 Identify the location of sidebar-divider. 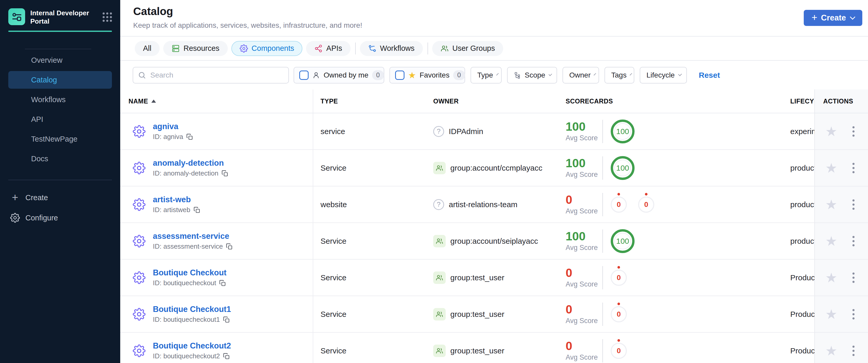
(58, 49).